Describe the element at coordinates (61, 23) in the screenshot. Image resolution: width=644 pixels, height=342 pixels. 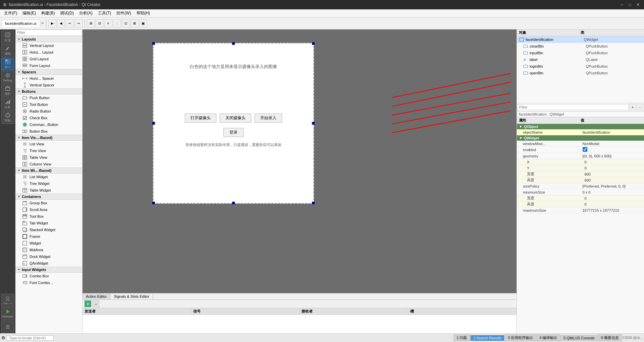
I see `toolbar-btn-2: ◀` at that location.